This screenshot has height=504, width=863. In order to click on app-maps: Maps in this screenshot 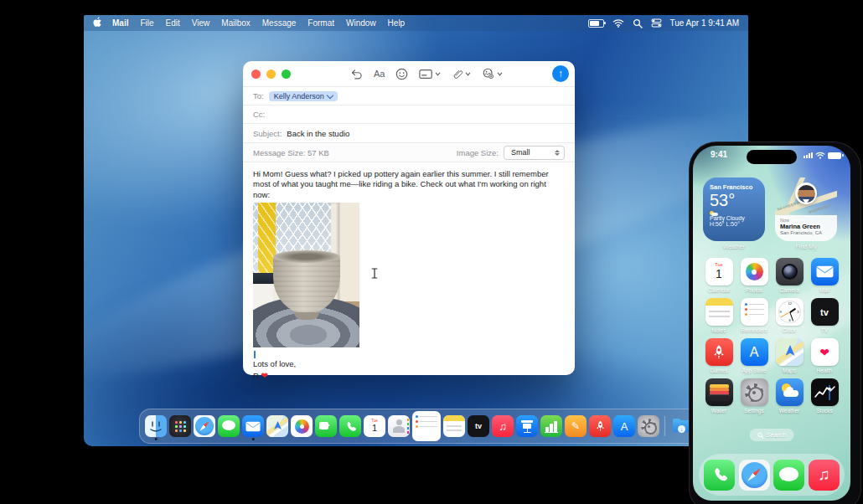, I will do `click(789, 356)`.